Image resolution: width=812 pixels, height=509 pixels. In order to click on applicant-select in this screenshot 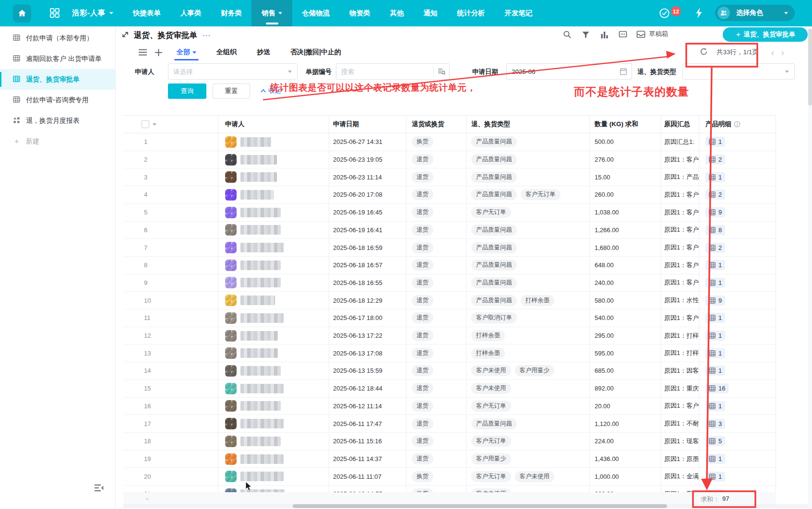, I will do `click(233, 71)`.